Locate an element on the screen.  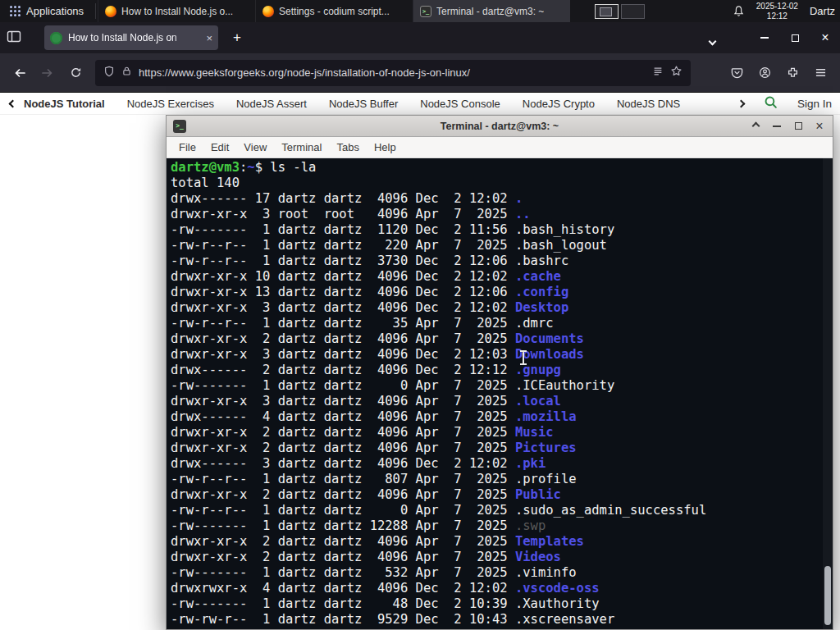
applications-menu-button: Applications is located at coordinates (47, 11).